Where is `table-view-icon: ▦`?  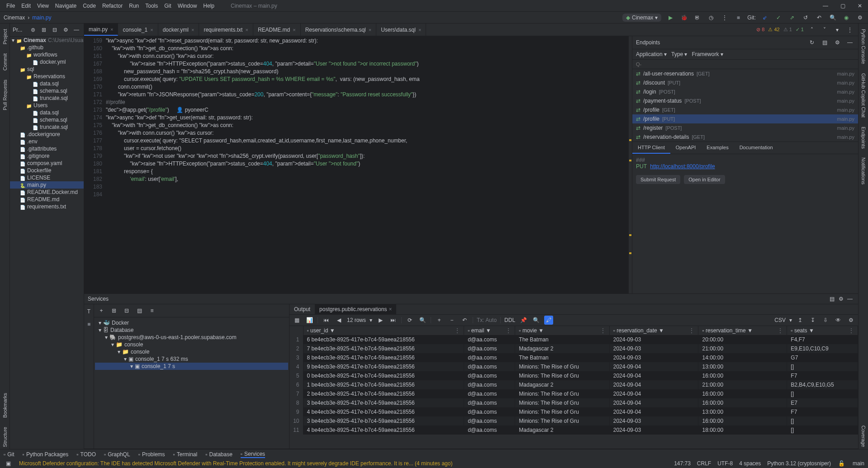 table-view-icon: ▦ is located at coordinates (297, 320).